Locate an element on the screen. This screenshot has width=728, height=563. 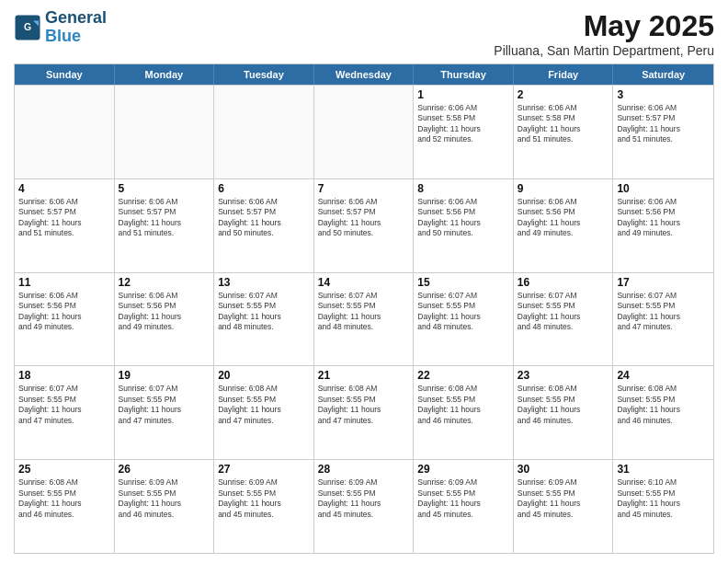
day-header-wednesday: Wednesday is located at coordinates (364, 75).